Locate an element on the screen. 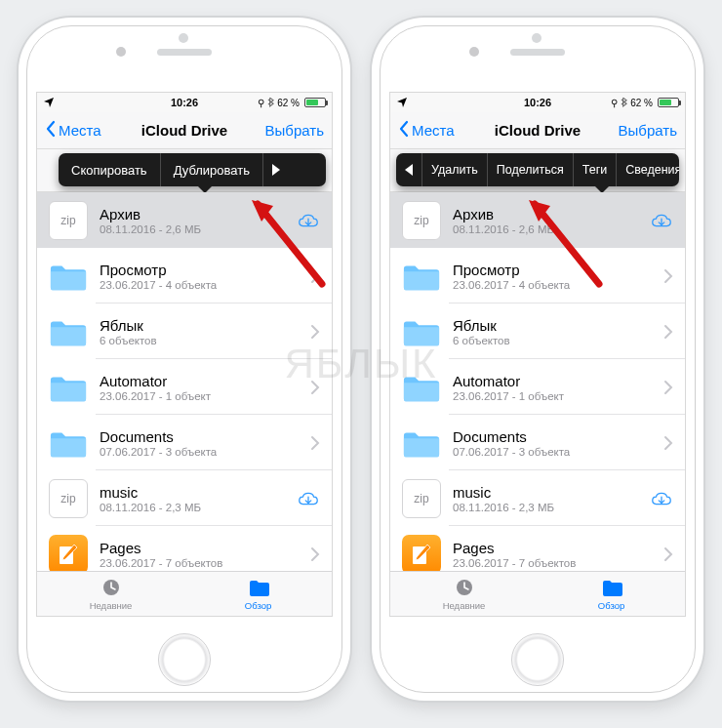  pages-app-icon is located at coordinates (421, 554).